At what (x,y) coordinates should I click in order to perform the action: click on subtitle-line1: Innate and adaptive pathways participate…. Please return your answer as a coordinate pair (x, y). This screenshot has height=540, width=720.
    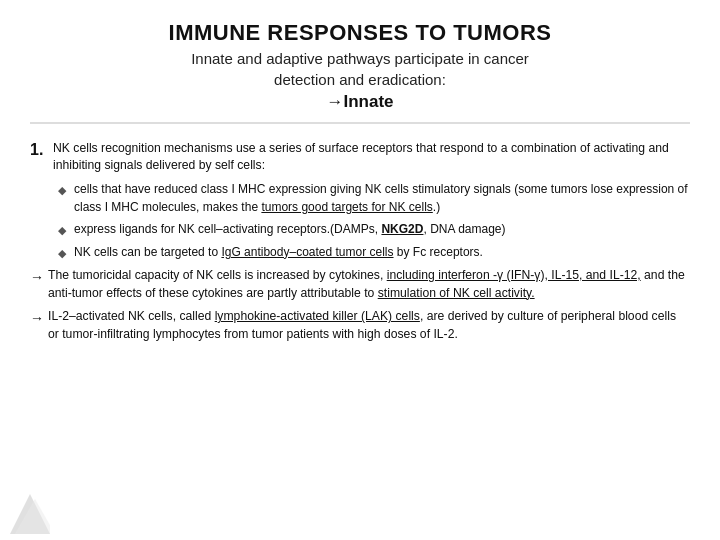
    Looking at the image, I should click on (360, 58).